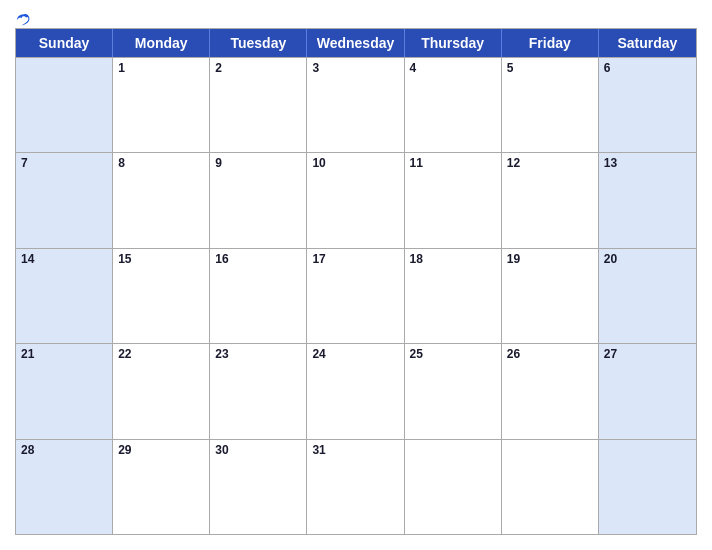 The width and height of the screenshot is (712, 550). Describe the element at coordinates (318, 163) in the screenshot. I see `day-number: 10` at that location.